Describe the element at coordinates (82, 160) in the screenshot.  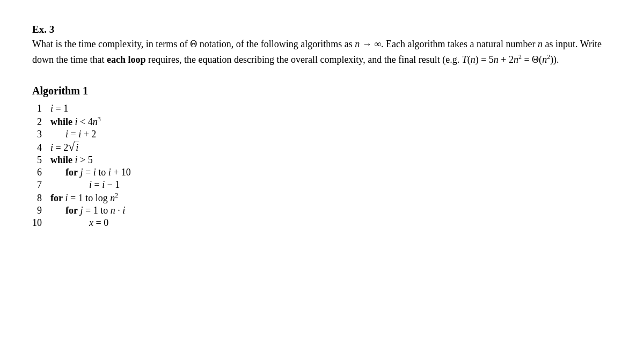
I see `table-row: 5 while i > 5` at that location.